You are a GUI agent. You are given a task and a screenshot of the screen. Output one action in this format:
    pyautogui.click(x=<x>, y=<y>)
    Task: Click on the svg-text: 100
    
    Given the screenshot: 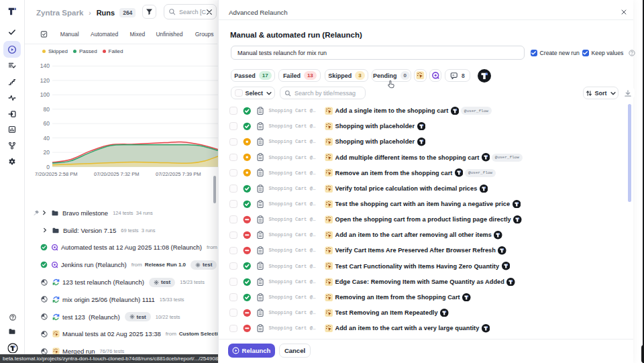 What is the action you would take?
    pyautogui.click(x=45, y=95)
    